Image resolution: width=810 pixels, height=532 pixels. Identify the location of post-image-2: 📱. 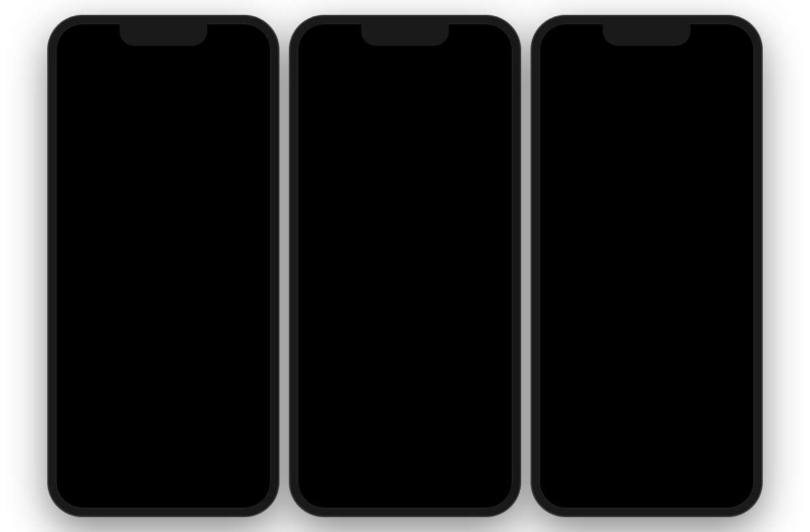
(163, 290).